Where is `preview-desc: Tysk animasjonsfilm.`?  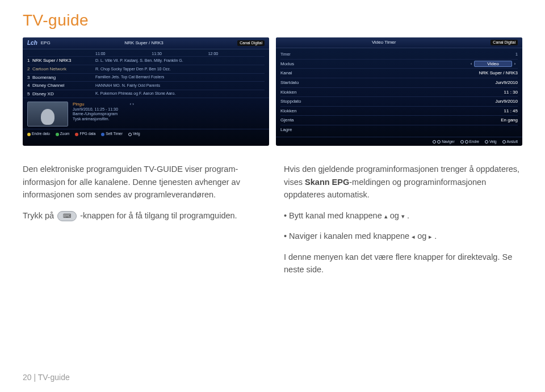 preview-desc: Tysk animasjonsfilm. is located at coordinates (169, 119).